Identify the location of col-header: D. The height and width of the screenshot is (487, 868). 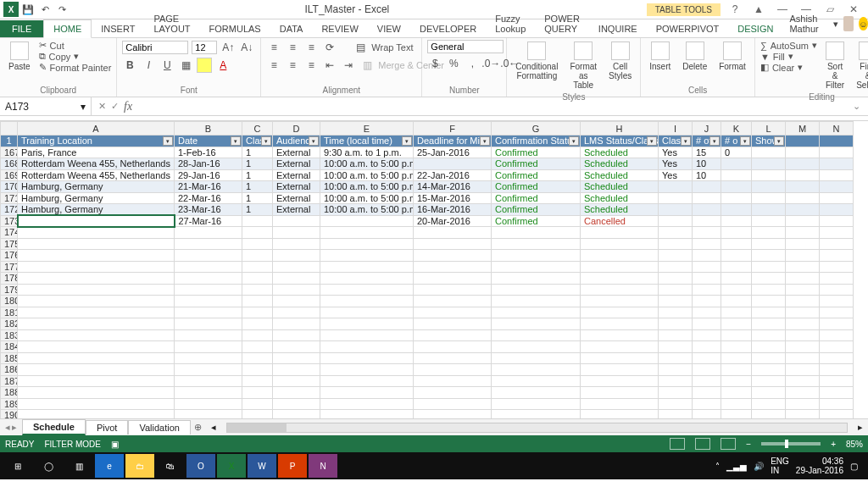
(297, 129).